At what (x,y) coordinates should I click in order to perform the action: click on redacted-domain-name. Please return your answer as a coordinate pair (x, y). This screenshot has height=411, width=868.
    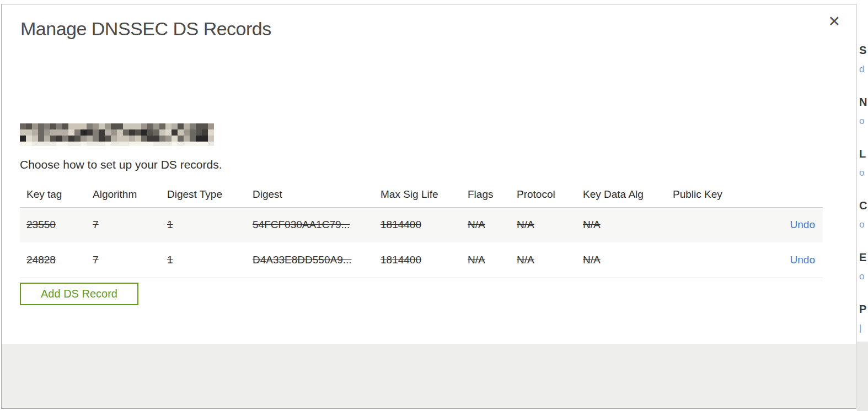
    Looking at the image, I should click on (117, 135).